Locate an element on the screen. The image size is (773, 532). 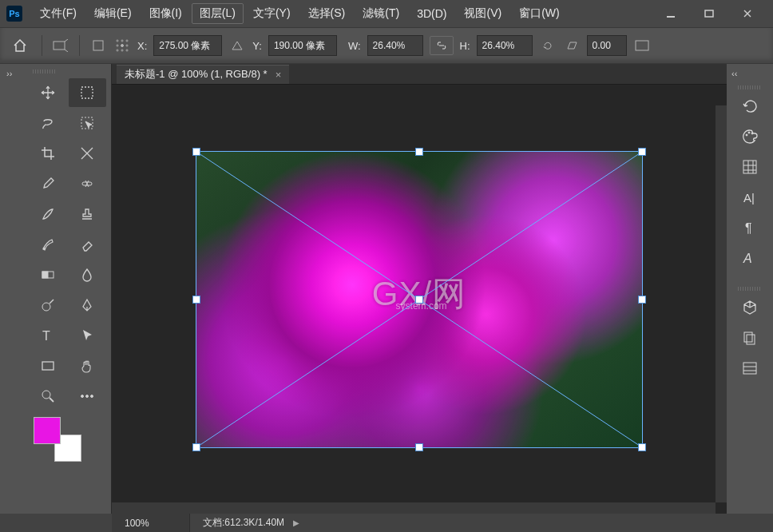
x-input is located at coordinates (188, 46).